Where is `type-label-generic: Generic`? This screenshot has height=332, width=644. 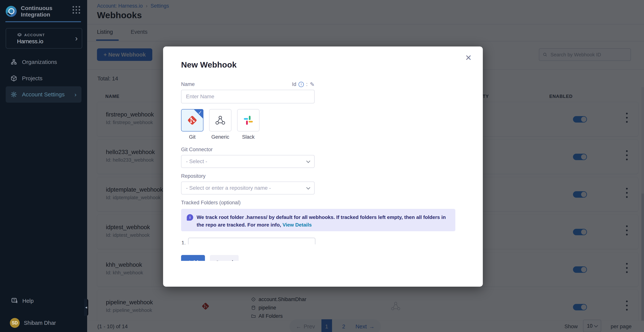 type-label-generic: Generic is located at coordinates (220, 137).